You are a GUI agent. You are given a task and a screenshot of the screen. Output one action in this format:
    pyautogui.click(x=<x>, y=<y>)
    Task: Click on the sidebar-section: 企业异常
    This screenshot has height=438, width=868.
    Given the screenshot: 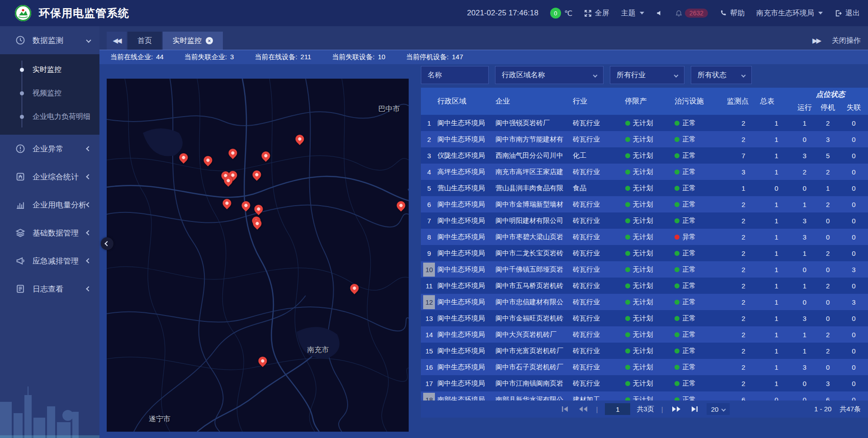 What is the action you would take?
    pyautogui.click(x=50, y=149)
    